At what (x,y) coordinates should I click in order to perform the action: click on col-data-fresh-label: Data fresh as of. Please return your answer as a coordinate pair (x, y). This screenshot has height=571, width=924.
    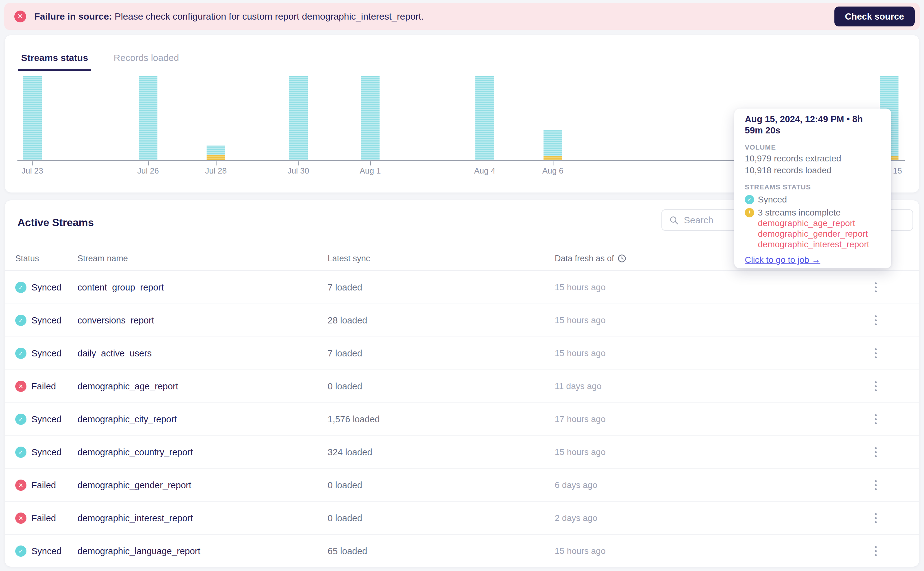
    Looking at the image, I should click on (584, 259).